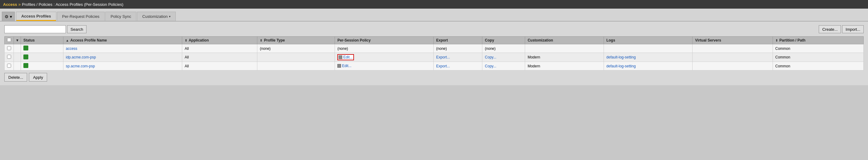 The height and width of the screenshot is (160, 868). Describe the element at coordinates (170, 17) in the screenshot. I see `customization-dropdown-arrow: ▾` at that location.